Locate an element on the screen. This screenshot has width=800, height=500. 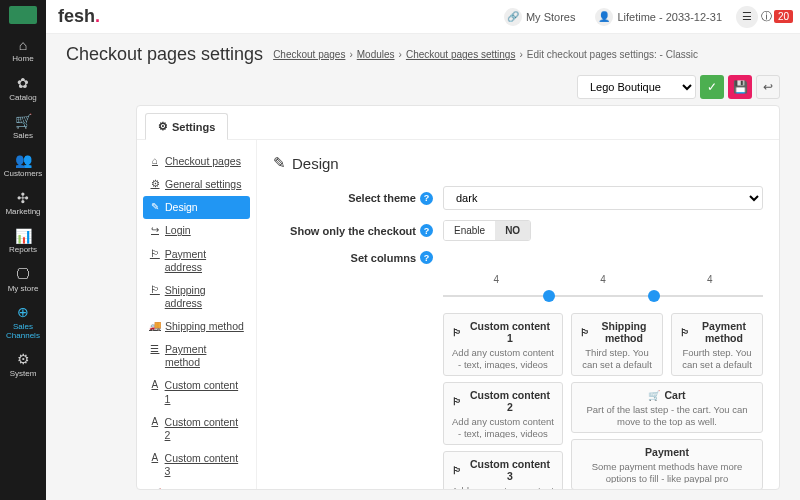
crumb-link: Modules is located at coordinates (376, 54).